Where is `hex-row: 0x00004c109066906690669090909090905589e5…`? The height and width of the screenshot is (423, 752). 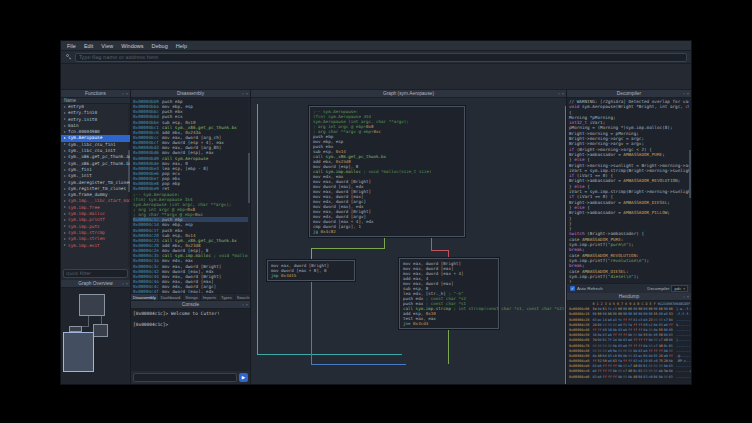
hex-row: 0x00004c109066906690669090909090905589e5… is located at coordinates (629, 314).